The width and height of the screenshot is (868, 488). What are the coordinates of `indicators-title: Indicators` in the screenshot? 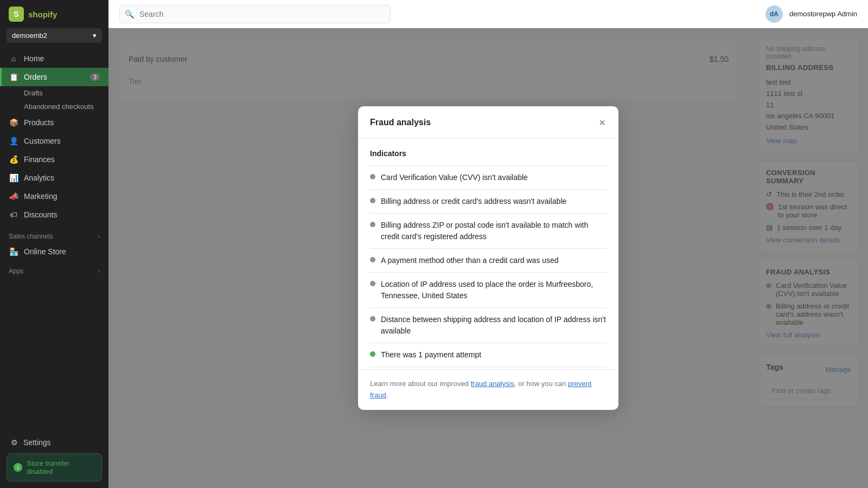 It's located at (488, 153).